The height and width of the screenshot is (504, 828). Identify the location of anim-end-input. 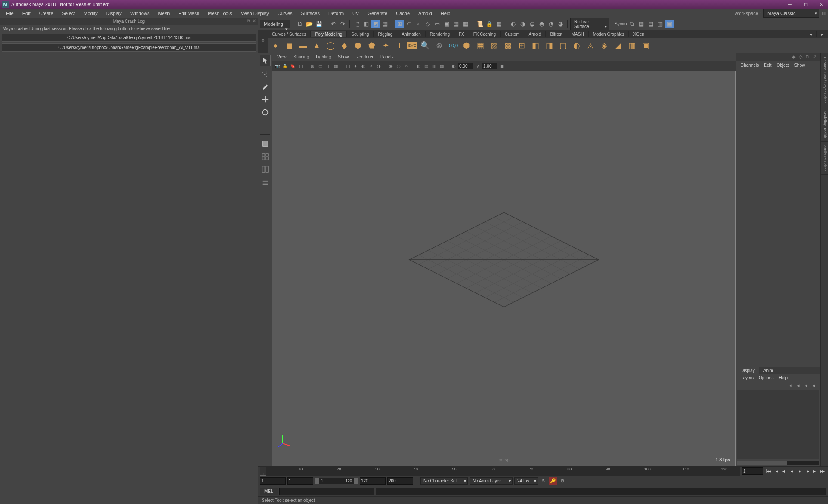
(400, 481).